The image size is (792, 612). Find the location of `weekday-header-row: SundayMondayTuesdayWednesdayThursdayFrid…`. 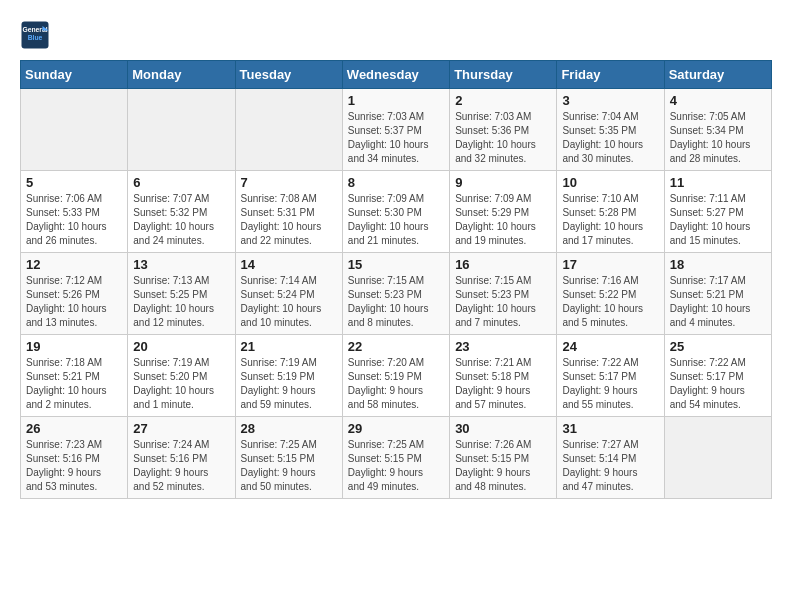

weekday-header-row: SundayMondayTuesdayWednesdayThursdayFrid… is located at coordinates (396, 75).